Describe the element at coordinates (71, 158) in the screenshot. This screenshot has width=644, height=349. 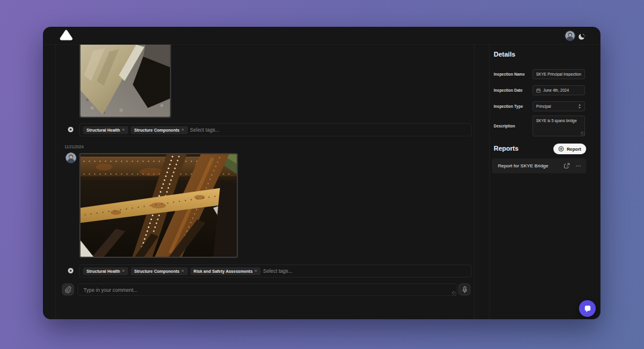
I see `post-author-avatar` at that location.